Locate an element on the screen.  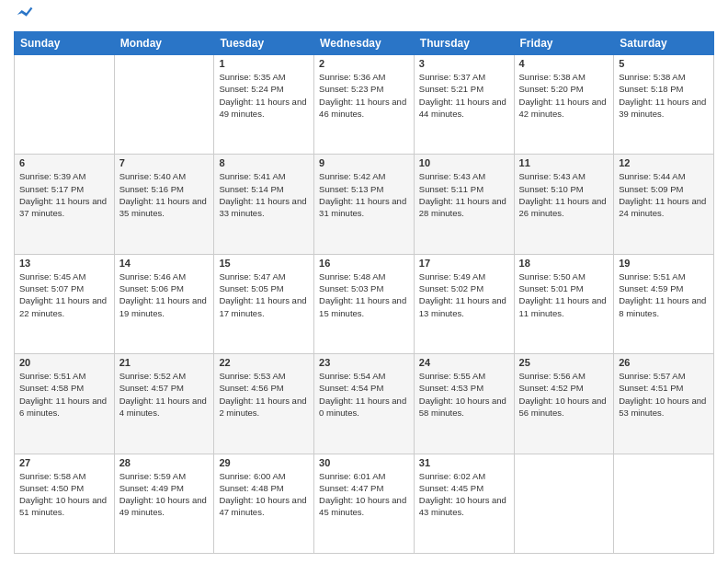
day-number: 10 is located at coordinates (464, 163).